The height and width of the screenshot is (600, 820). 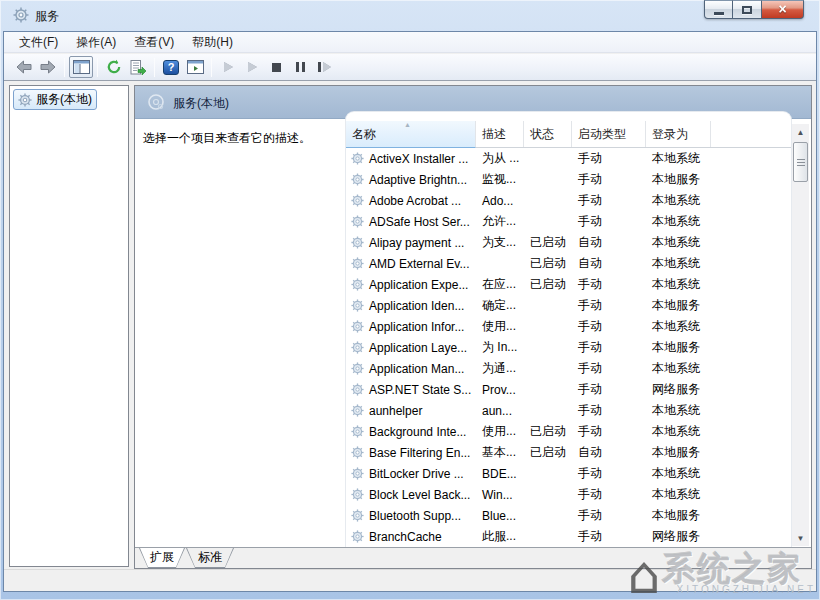 I want to click on tree-item-services-local: 服务(本地), so click(x=55, y=100).